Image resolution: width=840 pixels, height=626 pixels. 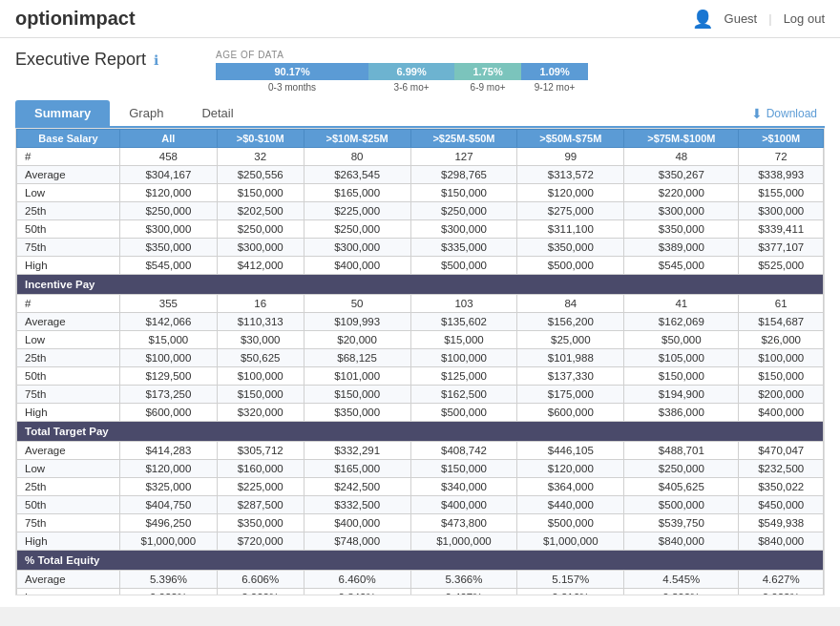 I want to click on cell: $305,712, so click(x=260, y=450).